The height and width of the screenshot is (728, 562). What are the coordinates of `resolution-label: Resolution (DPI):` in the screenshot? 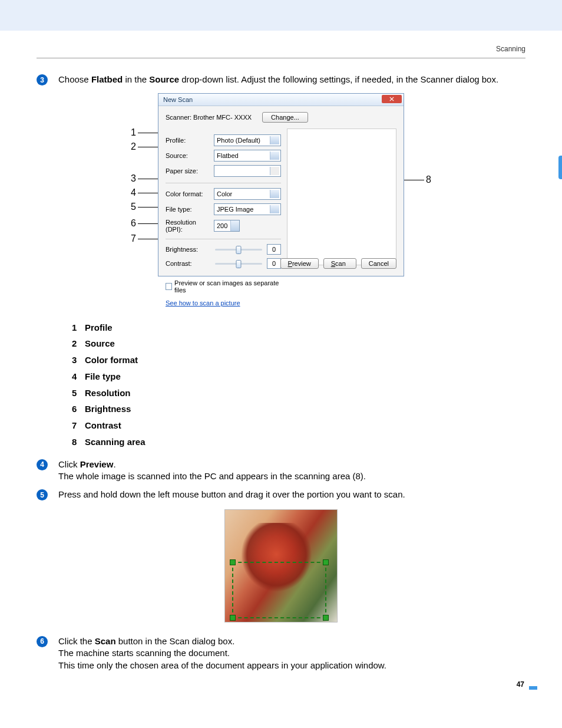 It's located at (188, 226).